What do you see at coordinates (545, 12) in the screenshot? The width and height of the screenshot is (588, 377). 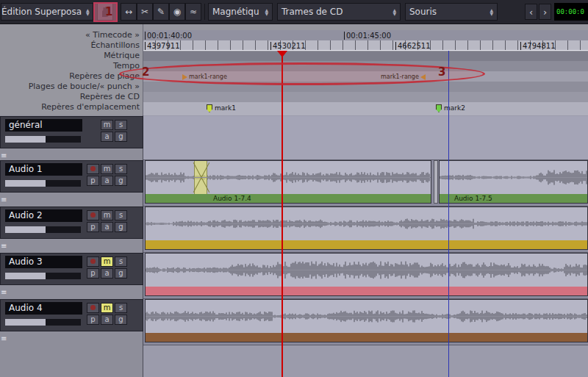 I see `nav-next-button: ›` at bounding box center [545, 12].